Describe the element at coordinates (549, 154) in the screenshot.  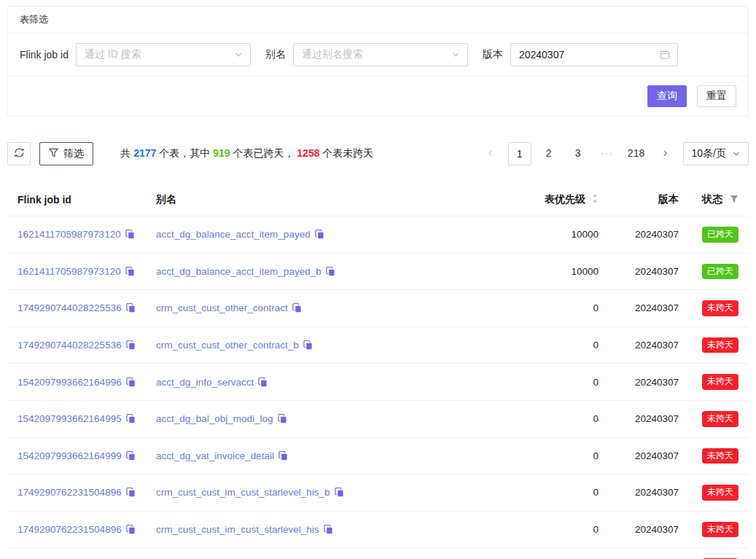
I see `page-button-2: 2` at that location.